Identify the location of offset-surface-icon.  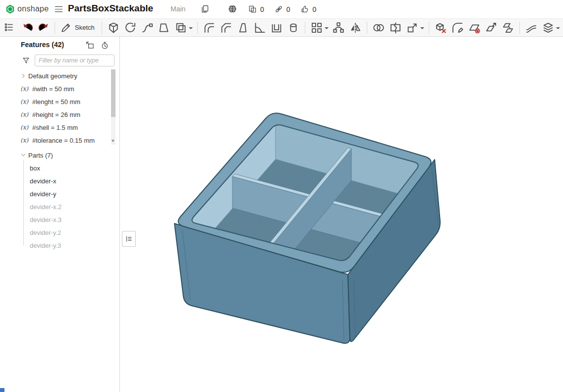
(531, 28).